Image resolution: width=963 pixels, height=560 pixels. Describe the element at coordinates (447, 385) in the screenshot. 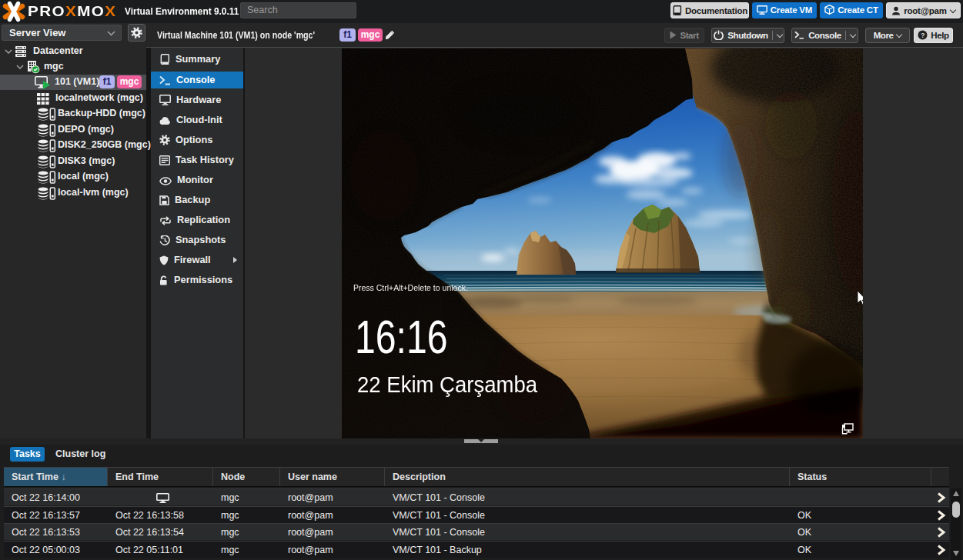

I see `svg-text: 22 Ekim Çarşamba` at that location.